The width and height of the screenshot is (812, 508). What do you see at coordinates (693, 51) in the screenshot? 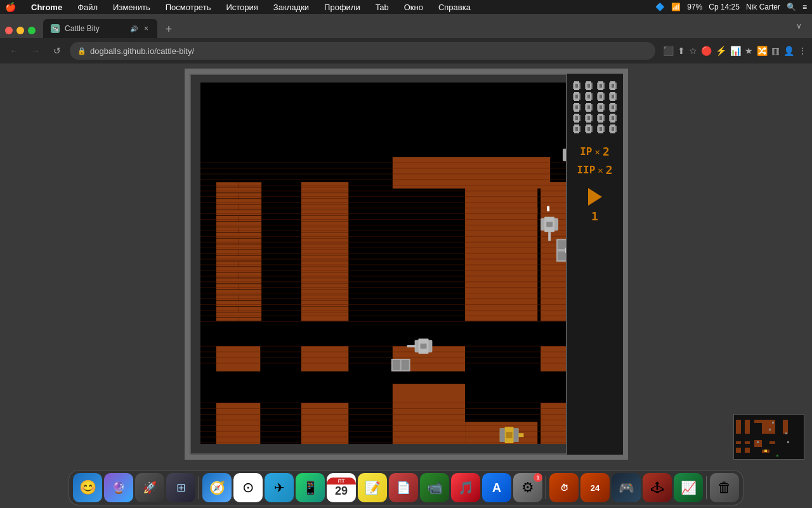
I see `bookmark-icon: ☆` at bounding box center [693, 51].